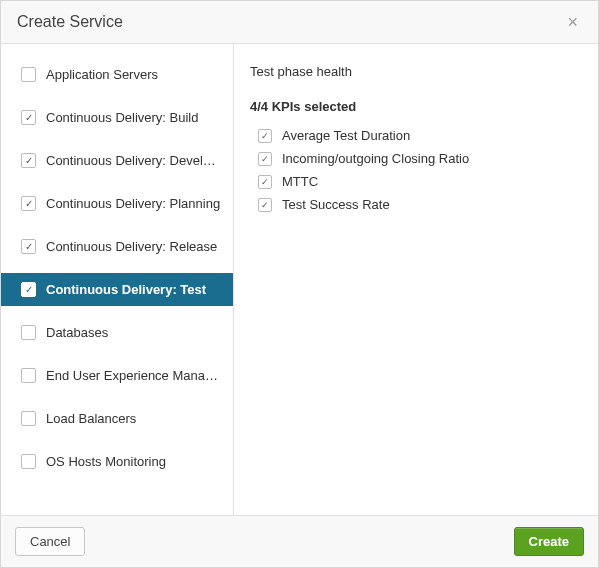  I want to click on service-item: End User Experience Manageme…, so click(117, 376).